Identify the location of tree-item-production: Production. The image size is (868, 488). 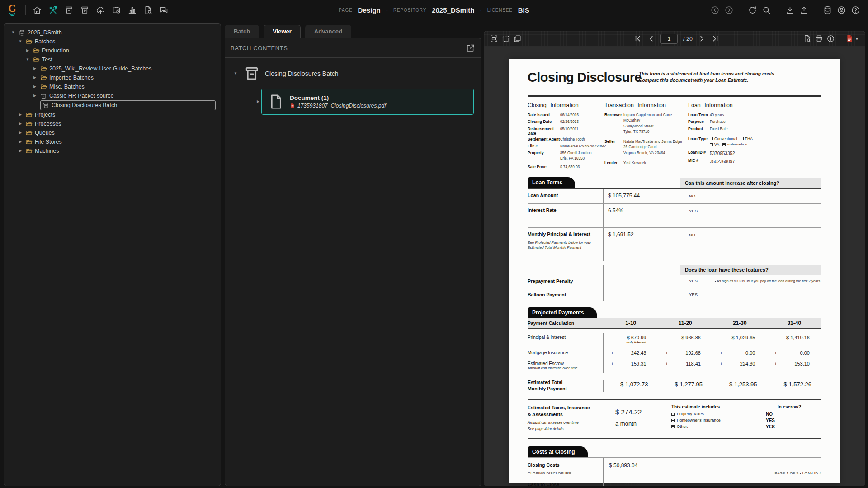
(121, 51).